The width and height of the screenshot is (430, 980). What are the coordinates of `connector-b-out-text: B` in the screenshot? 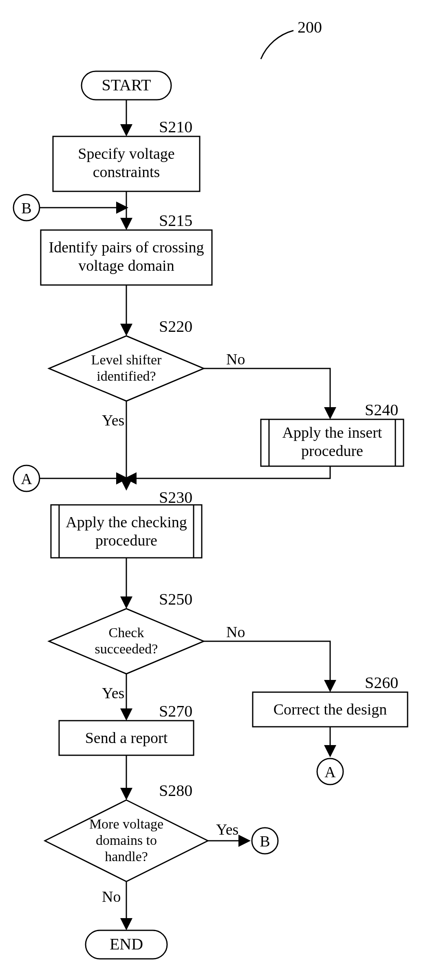 It's located at (265, 841).